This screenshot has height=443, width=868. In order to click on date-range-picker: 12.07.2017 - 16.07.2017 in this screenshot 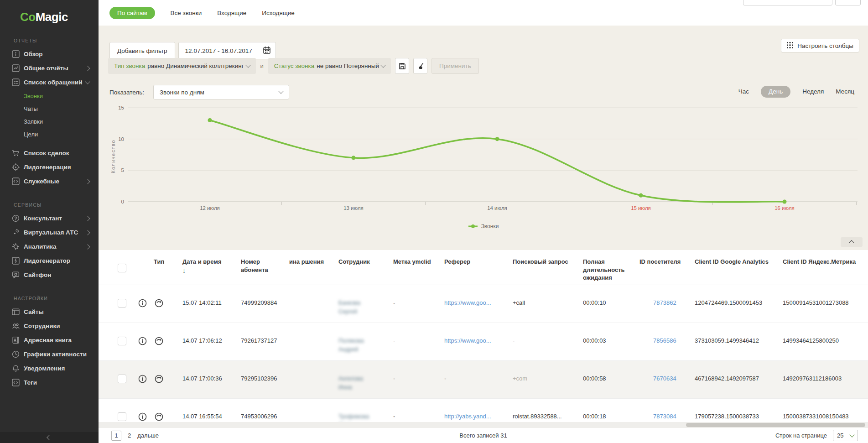, I will do `click(227, 51)`.